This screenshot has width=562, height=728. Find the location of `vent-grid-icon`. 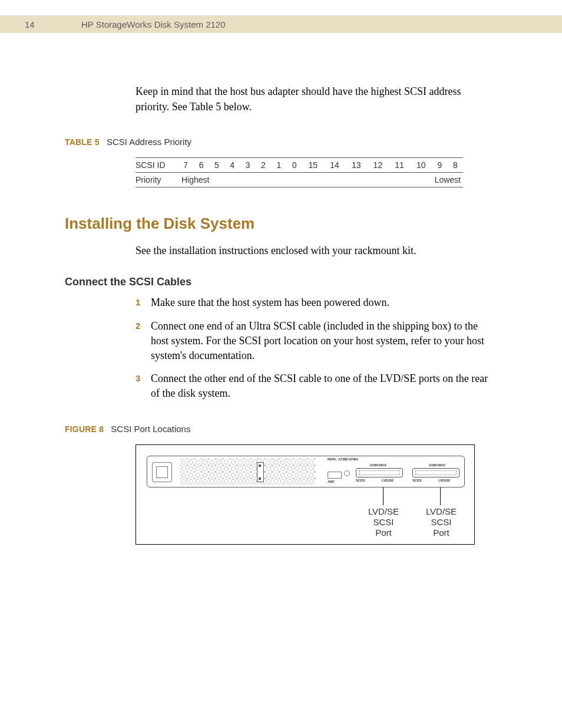

vent-grid-icon is located at coordinates (248, 472).